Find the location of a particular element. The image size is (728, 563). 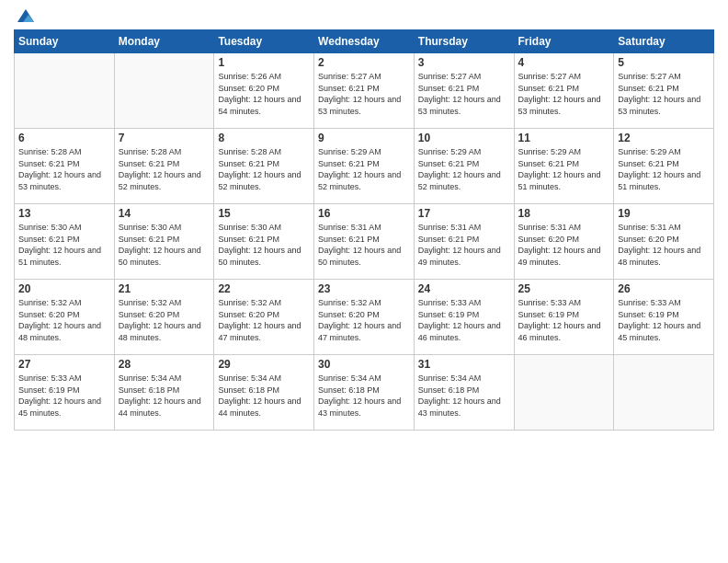

day-number: 29 is located at coordinates (264, 364).